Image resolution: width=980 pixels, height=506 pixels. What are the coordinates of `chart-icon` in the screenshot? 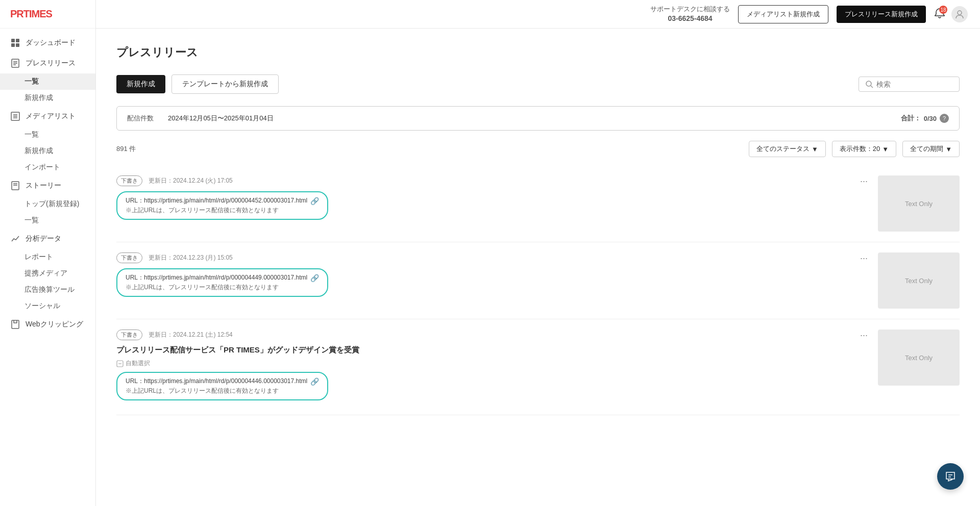 It's located at (15, 239).